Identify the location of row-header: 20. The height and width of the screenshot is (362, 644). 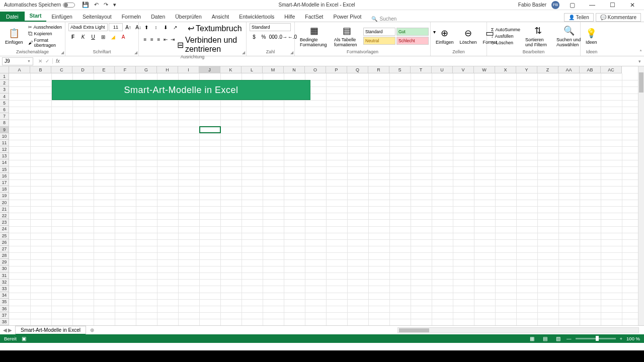
(5, 203).